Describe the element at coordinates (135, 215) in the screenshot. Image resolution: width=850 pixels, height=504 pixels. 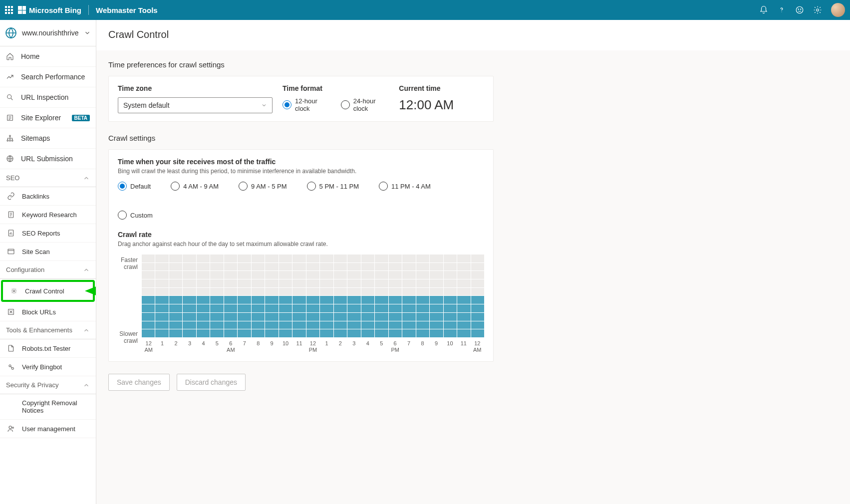
I see `radio-custom: Custom` at that location.